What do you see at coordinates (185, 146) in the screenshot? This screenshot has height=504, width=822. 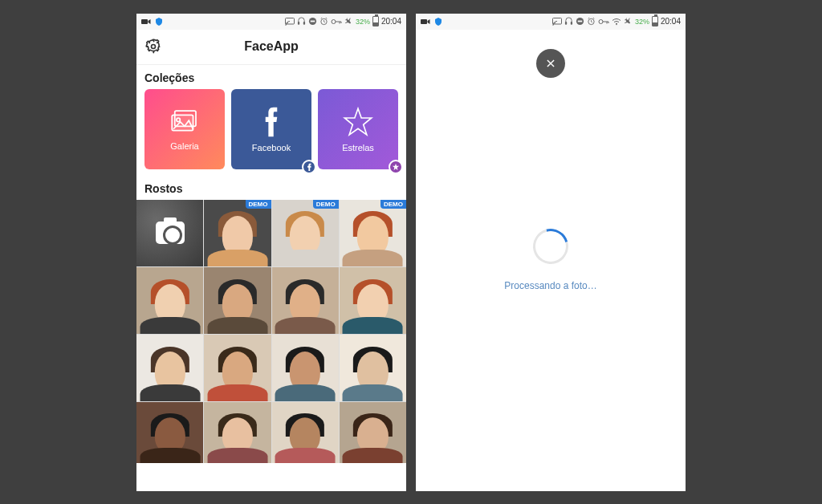 I see `card-label: Galeria` at bounding box center [185, 146].